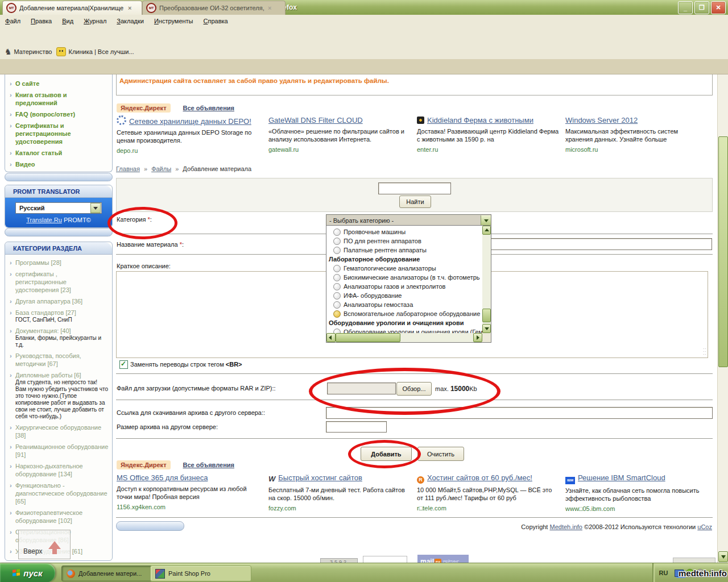 This screenshot has width=728, height=582. What do you see at coordinates (487, 338) in the screenshot?
I see `scrollbar-corner` at bounding box center [487, 338].